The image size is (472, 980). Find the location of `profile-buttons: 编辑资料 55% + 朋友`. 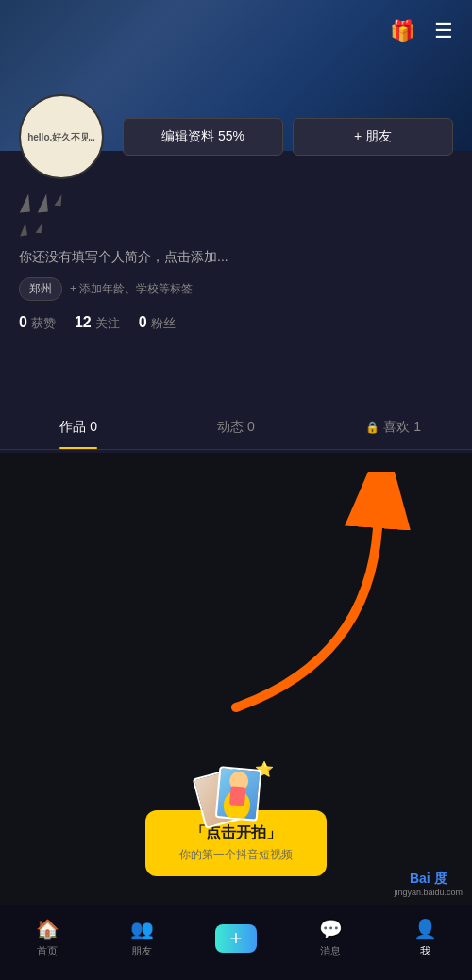

profile-buttons: 编辑资料 55% + 朋友 is located at coordinates (288, 137).